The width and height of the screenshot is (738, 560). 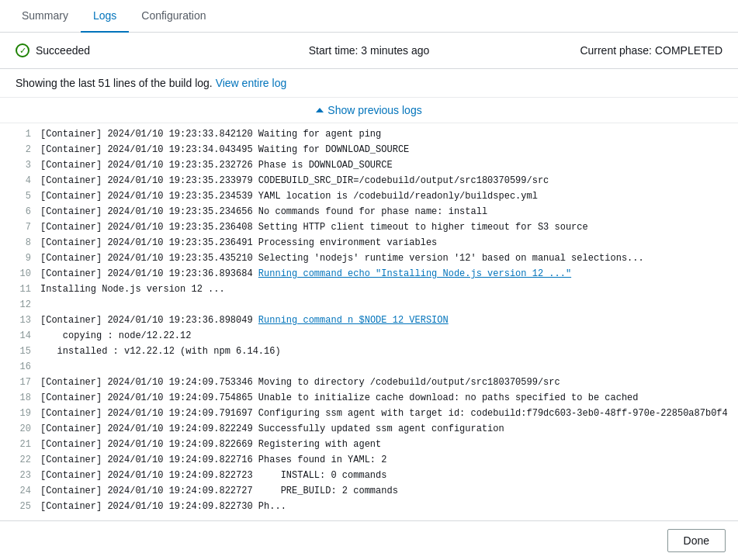 What do you see at coordinates (369, 320) in the screenshot?
I see `log-line: 13[Container] 2024/01/10 19:23:36.898049…` at bounding box center [369, 320].